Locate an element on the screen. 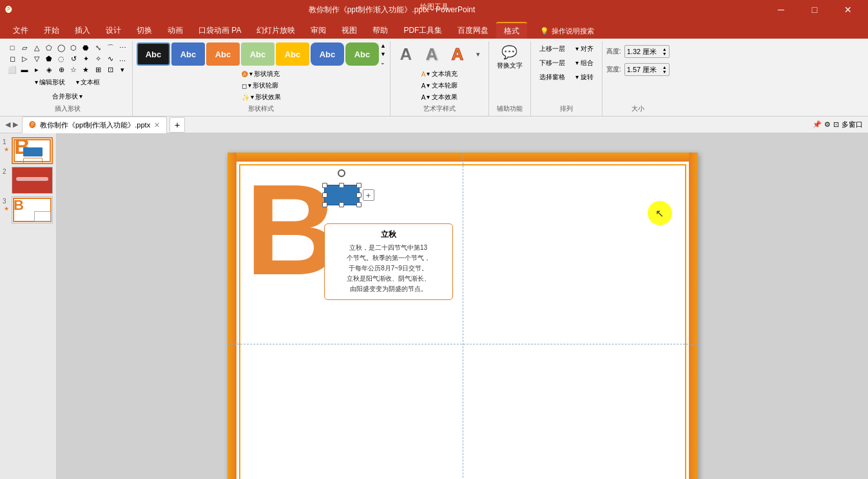 This screenshot has height=479, width=868. shape-cell: ▸ is located at coordinates (37, 70).